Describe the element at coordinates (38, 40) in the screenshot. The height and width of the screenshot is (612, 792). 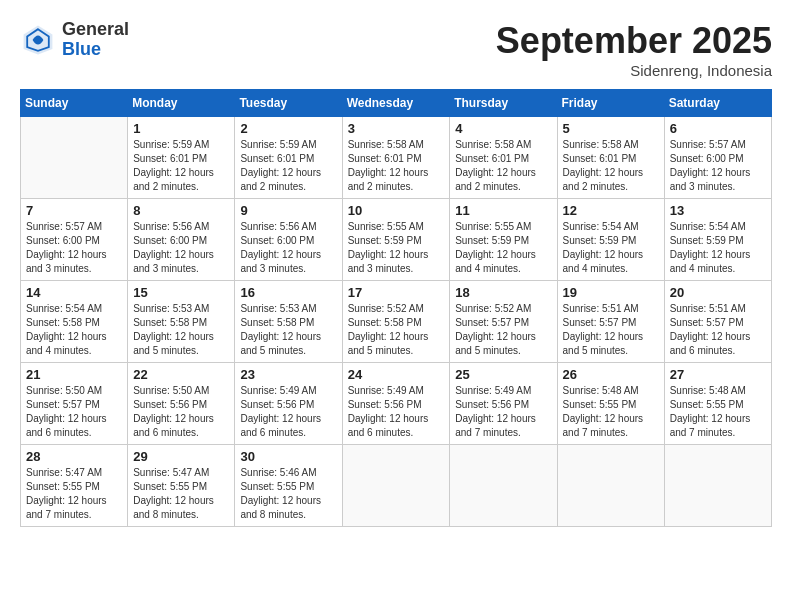
I see `logo-icon` at that location.